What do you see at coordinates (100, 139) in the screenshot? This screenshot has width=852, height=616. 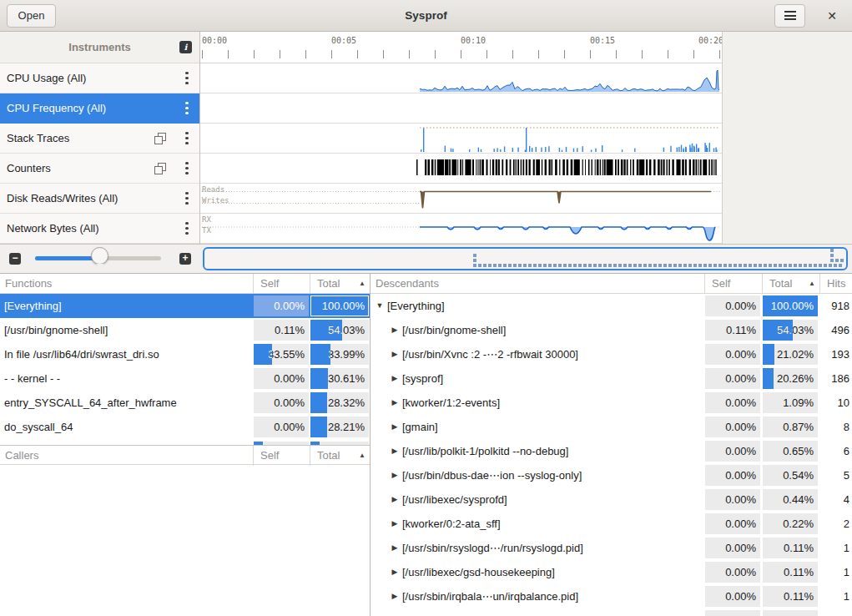 I see `sidebar-item-stack-traces: Stack Traces` at bounding box center [100, 139].